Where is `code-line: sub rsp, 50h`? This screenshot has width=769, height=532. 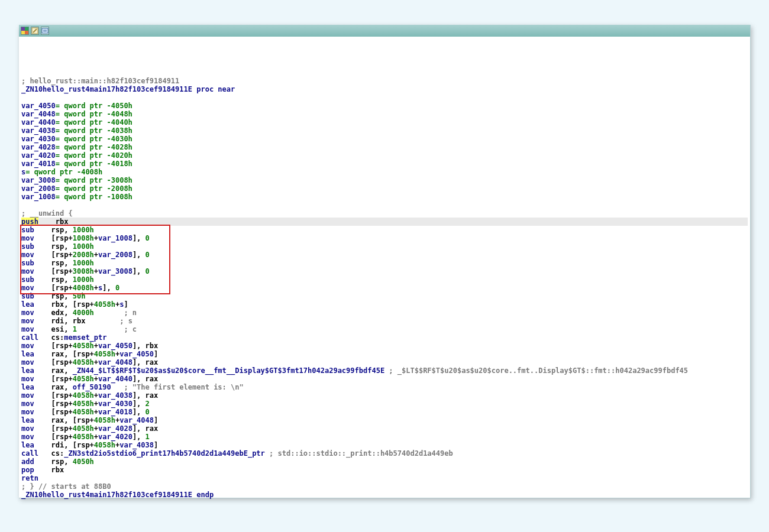 code-line: sub rsp, 50h is located at coordinates (384, 296).